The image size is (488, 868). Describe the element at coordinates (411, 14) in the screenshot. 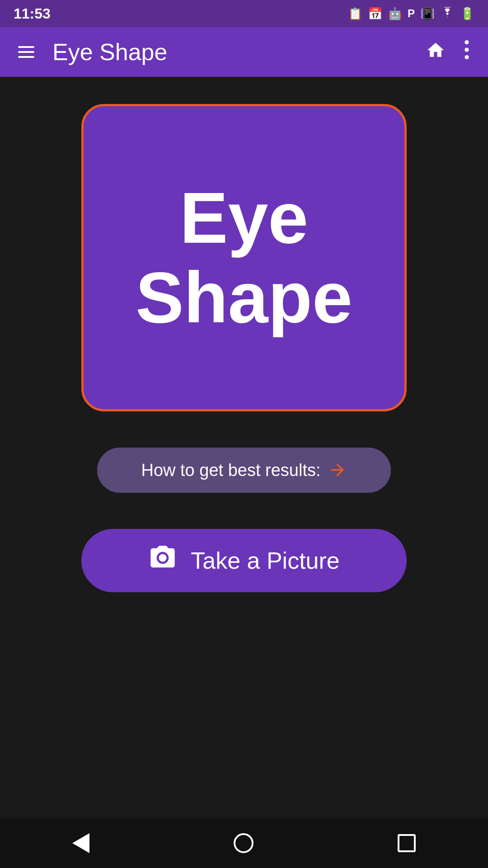

I see `status-icons: 📋 📅 🤖 P 📳 🔋` at that location.